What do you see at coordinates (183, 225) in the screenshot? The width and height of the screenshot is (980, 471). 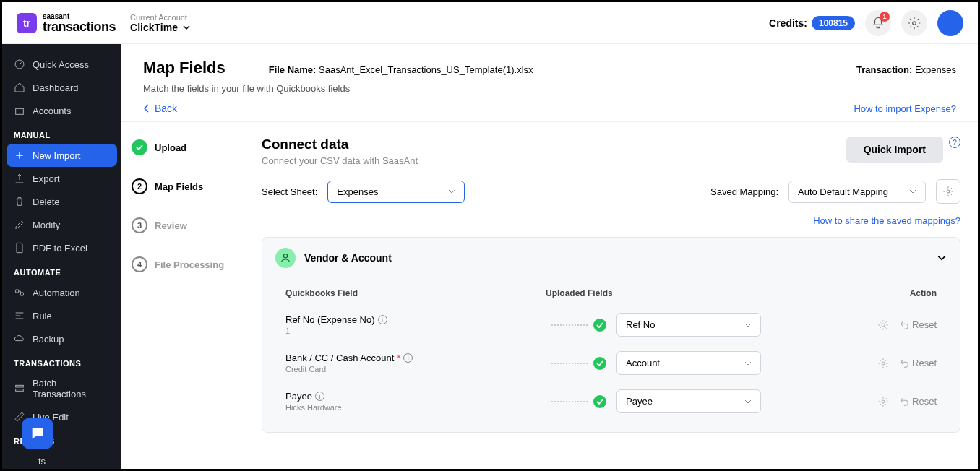 I see `step-review: 3Review` at bounding box center [183, 225].